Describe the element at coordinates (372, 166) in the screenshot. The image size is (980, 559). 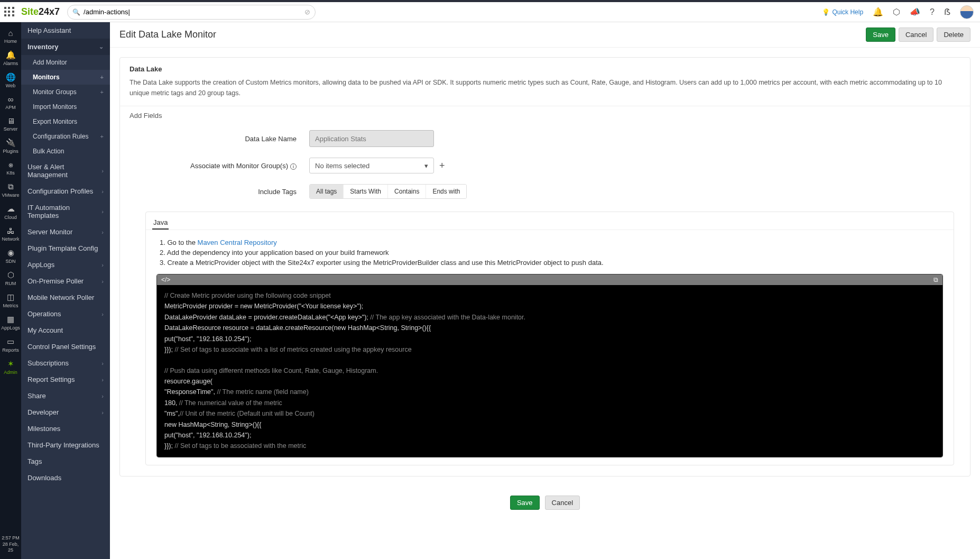
I see `monitor-groups-select: No items selected▾` at that location.